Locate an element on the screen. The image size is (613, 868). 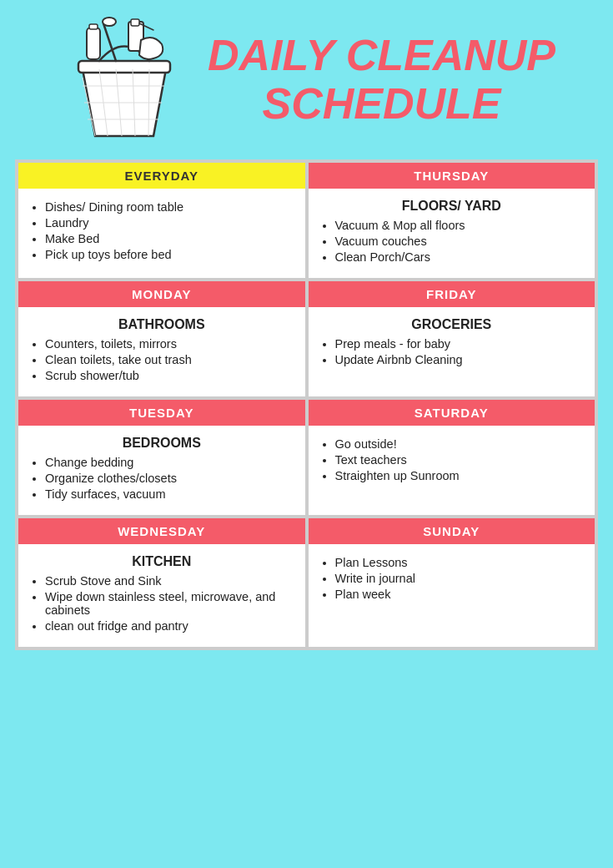
list-monday: Counters, toilets, mirrorsClean toilets,… is located at coordinates (162, 360).